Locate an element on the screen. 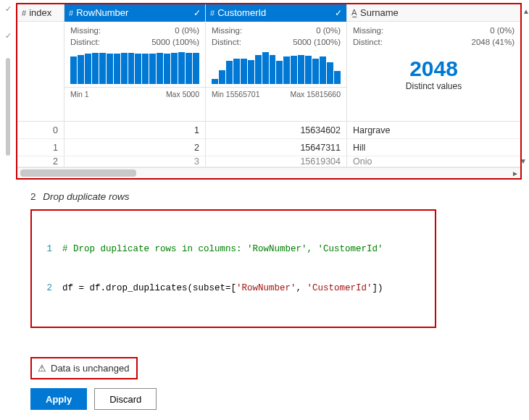 The height and width of the screenshot is (420, 529). table-row: 2 3 15619304 Onio is located at coordinates (269, 162).